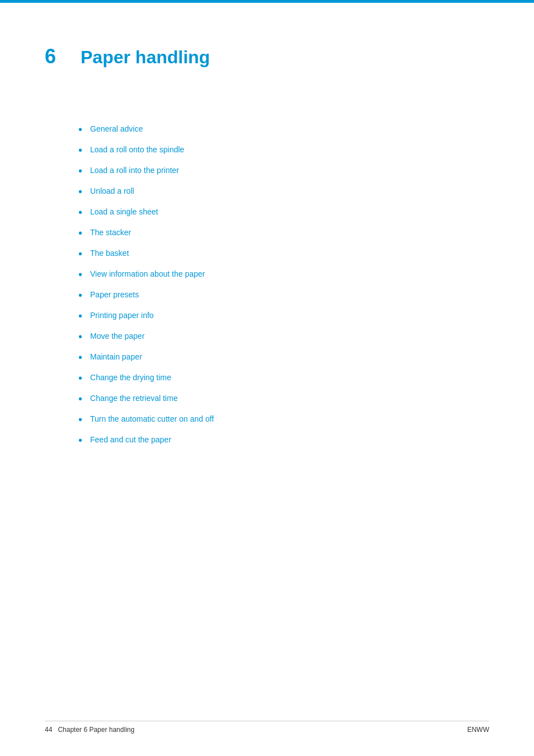 Image resolution: width=534 pixels, height=756 pixels. What do you see at coordinates (111, 232) in the screenshot?
I see `toc-link-stacker: The stacker` at bounding box center [111, 232].